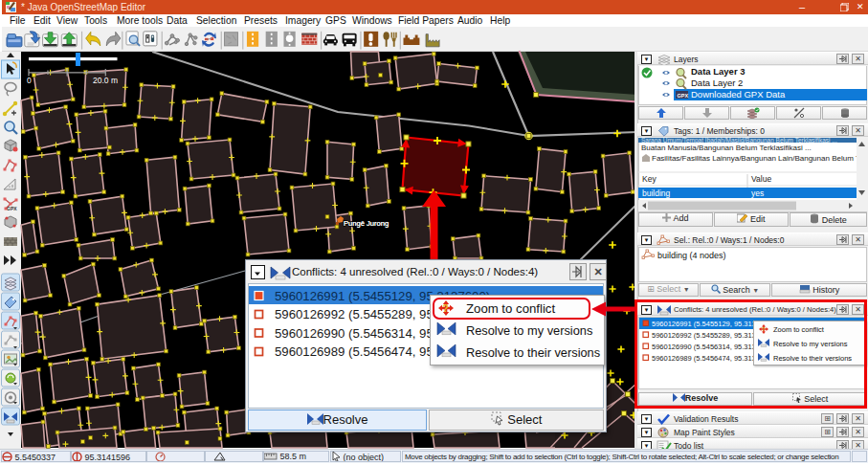  Describe the element at coordinates (762, 179) in the screenshot. I see `svg-text: Value` at that location.